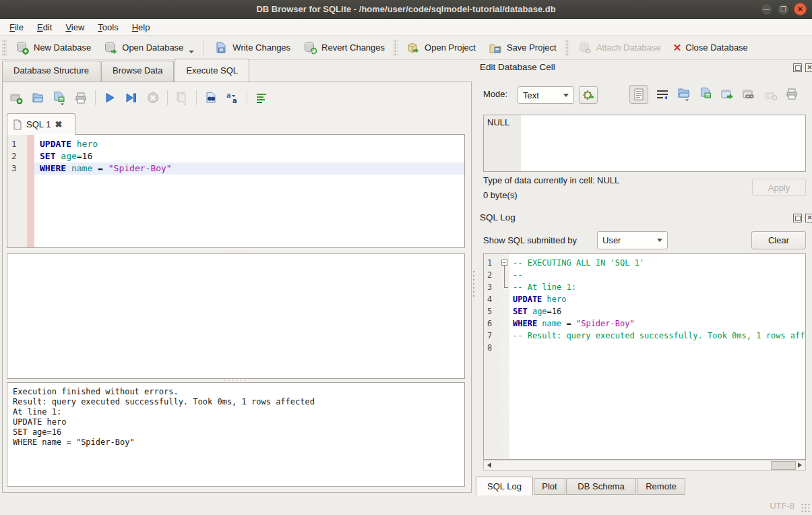 This screenshot has height=515, width=812. I want to click on open-database-button: Open Database, so click(148, 48).